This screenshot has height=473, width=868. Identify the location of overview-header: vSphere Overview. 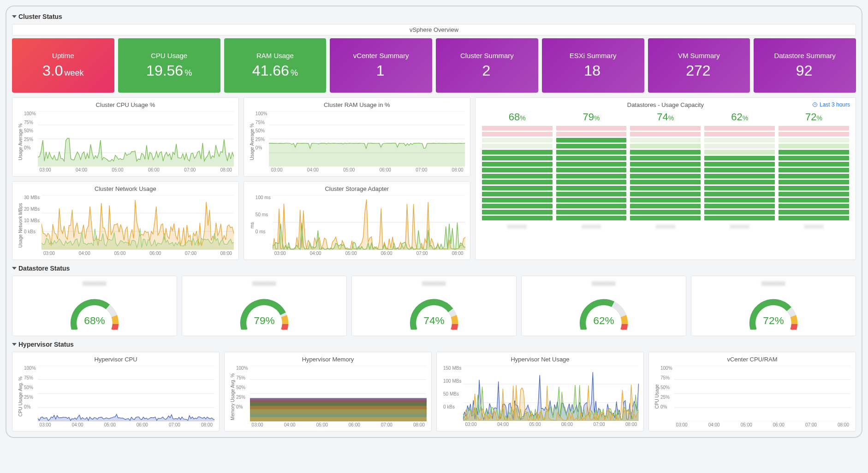
(434, 30).